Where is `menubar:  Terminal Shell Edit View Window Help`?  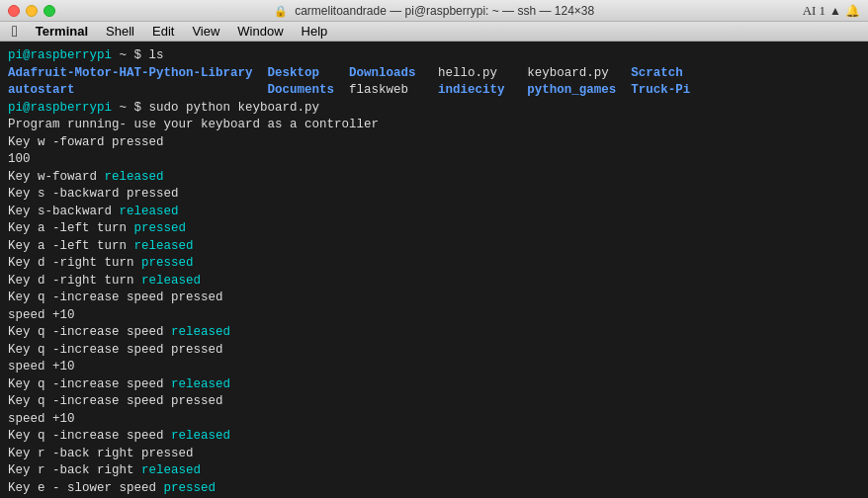 menubar:  Terminal Shell Edit View Window Help is located at coordinates (434, 32).